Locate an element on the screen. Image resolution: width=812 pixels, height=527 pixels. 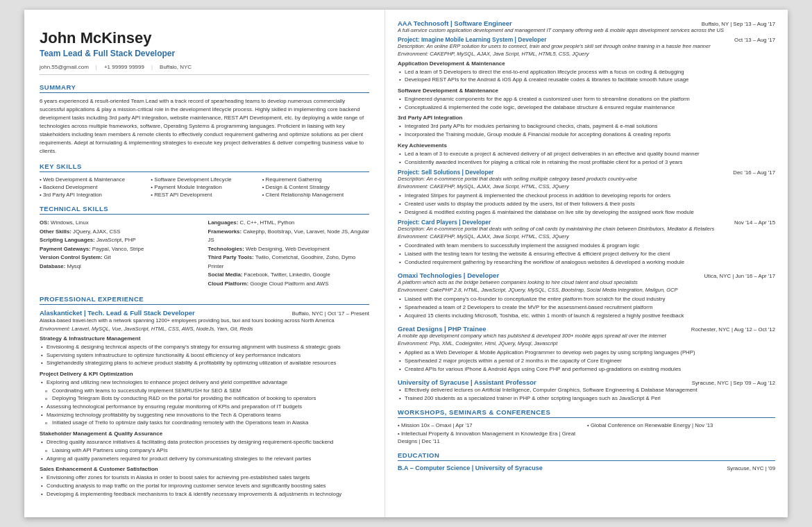
bullet-item: Developing & implementing feedback mecha… is located at coordinates (204, 494).